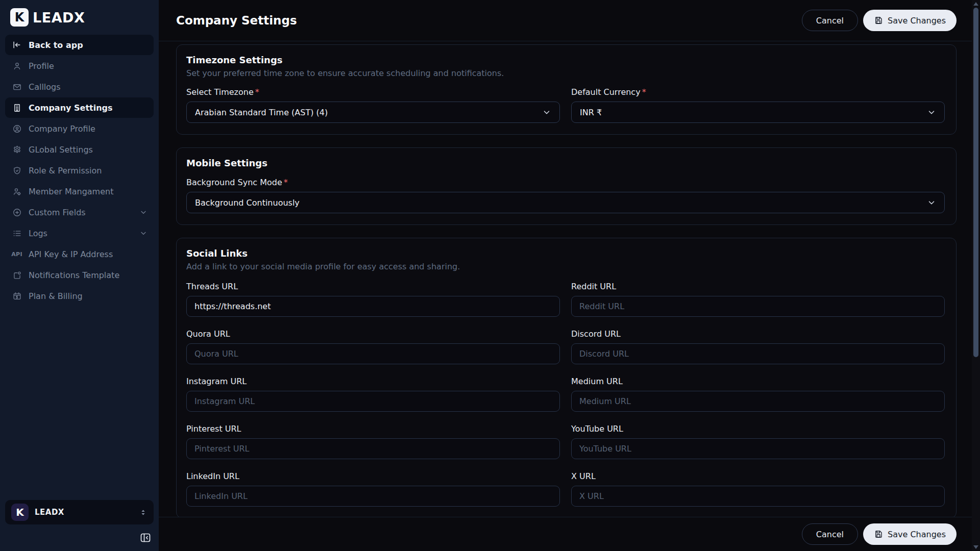 The image size is (980, 551). Describe the element at coordinates (59, 17) in the screenshot. I see `brand-name: LEADX` at that location.